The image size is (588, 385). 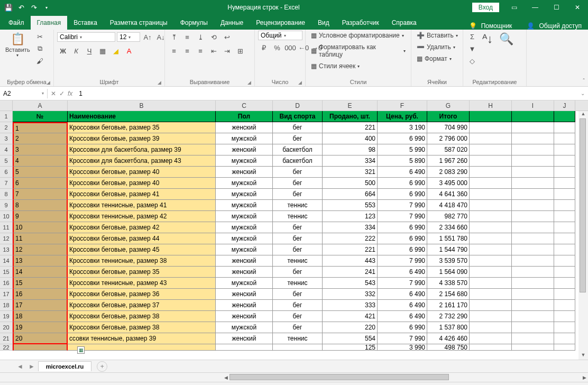 What do you see at coordinates (194, 23) in the screenshot?
I see `tab-формулы: Формулы` at bounding box center [194, 23].